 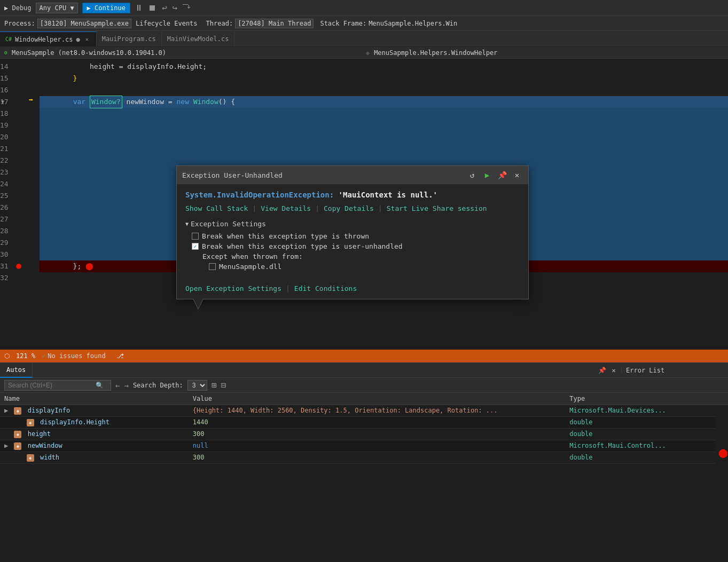 I want to click on line-22: 22, so click(x=11, y=161).